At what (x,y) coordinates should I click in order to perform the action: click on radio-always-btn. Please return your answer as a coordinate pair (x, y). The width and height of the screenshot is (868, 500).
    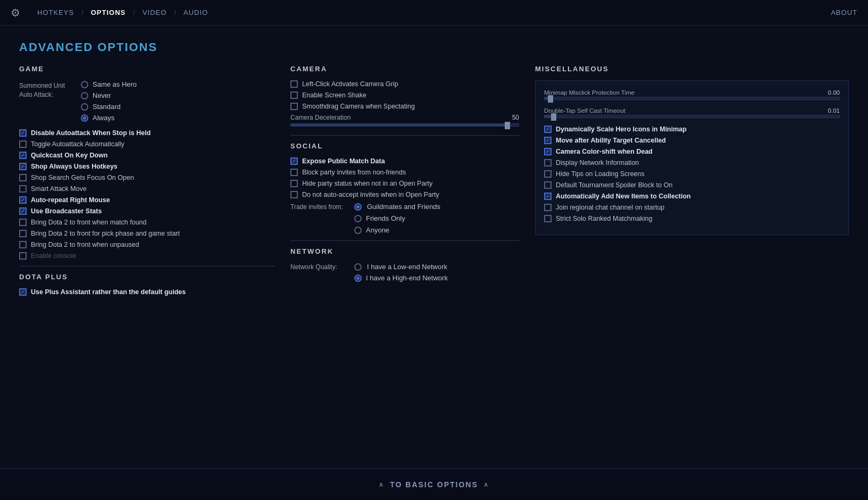
    Looking at the image, I should click on (85, 118).